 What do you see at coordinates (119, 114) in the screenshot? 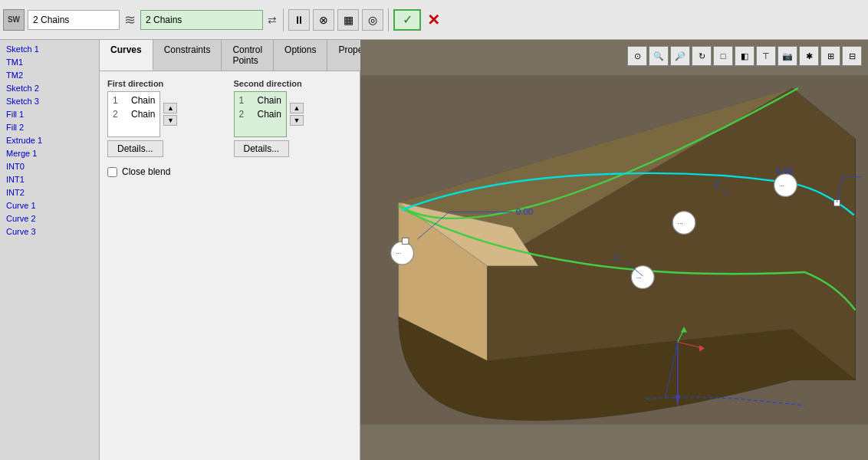
I see `chain2-num: 2` at bounding box center [119, 114].